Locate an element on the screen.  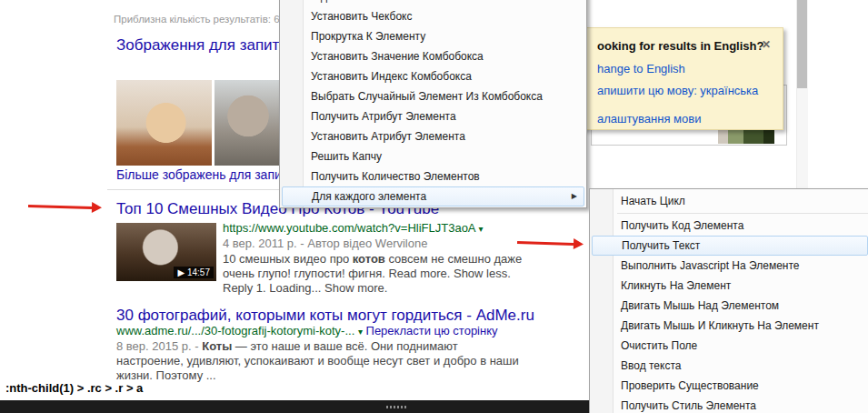
grip-dots-icon is located at coordinates (396, 408).